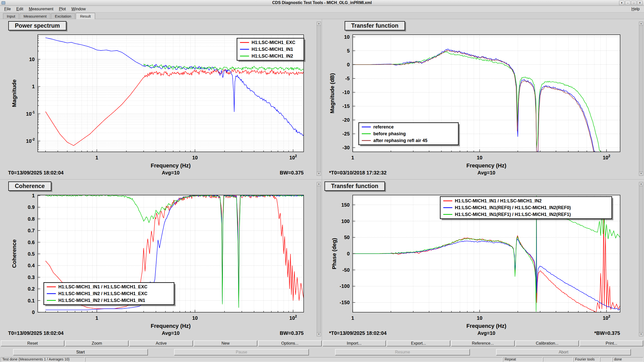 The image size is (644, 362). Describe the element at coordinates (641, 259) in the screenshot. I see `panel-scrollbar-3: ▲▼` at that location.